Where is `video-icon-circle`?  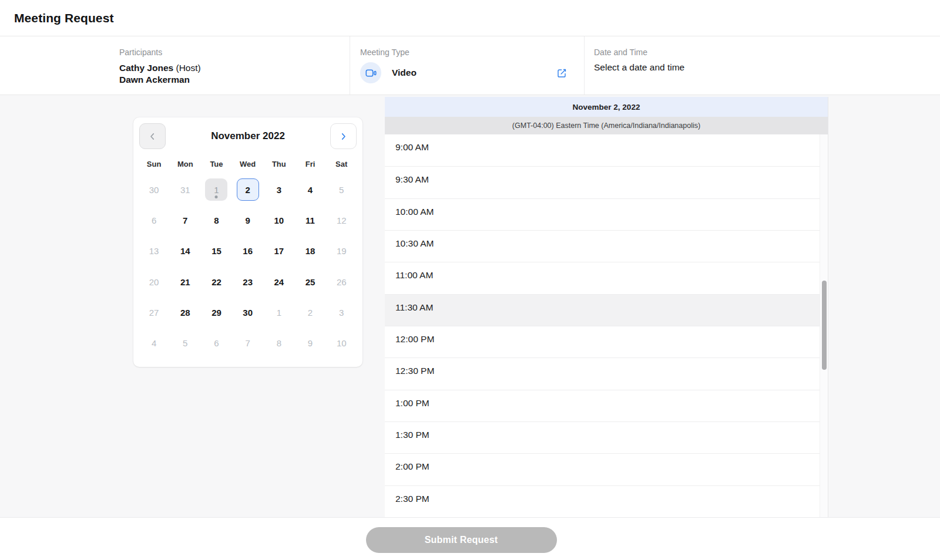
video-icon-circle is located at coordinates (371, 73).